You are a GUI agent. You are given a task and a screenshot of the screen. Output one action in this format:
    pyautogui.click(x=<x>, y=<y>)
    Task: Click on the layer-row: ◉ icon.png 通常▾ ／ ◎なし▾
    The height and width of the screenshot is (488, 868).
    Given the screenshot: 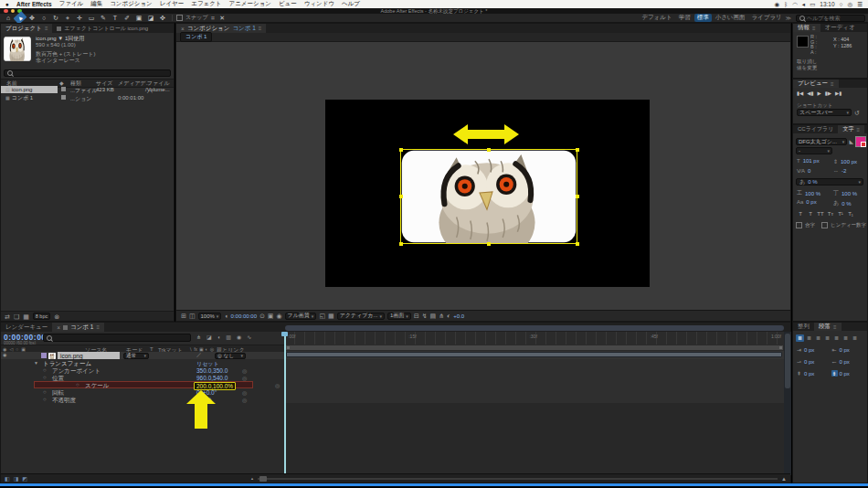 What is the action you would take?
    pyautogui.click(x=143, y=355)
    